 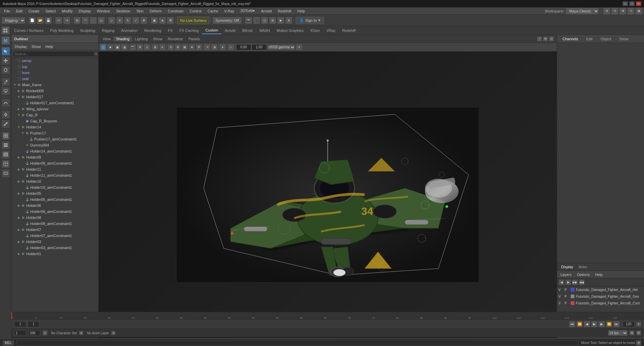 What do you see at coordinates (170, 20) in the screenshot?
I see `snap-normal-btn: ⦿` at bounding box center [170, 20].